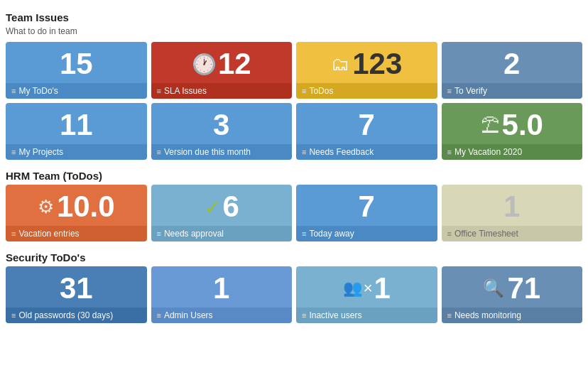 The image size is (588, 375). What do you see at coordinates (222, 295) in the screenshot?
I see `tile-admin-users: 1 ≡ Admin Users` at bounding box center [222, 295].